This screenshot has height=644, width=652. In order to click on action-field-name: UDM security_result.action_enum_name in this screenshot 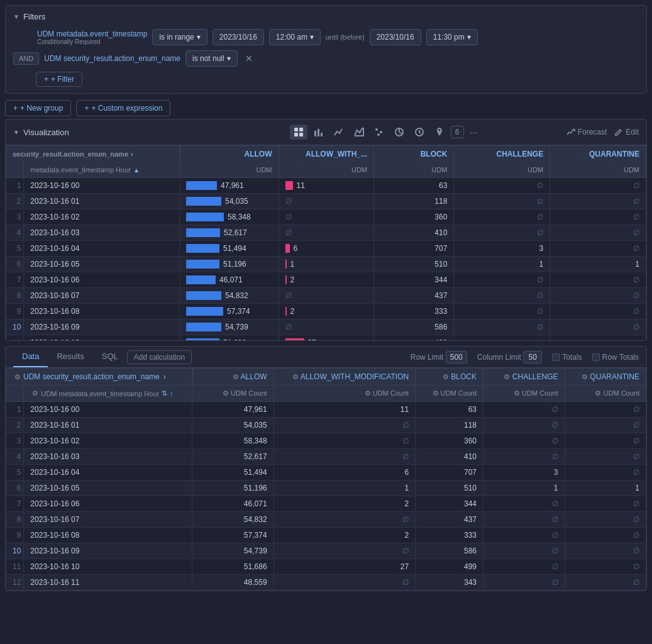, I will do `click(112, 58)`.